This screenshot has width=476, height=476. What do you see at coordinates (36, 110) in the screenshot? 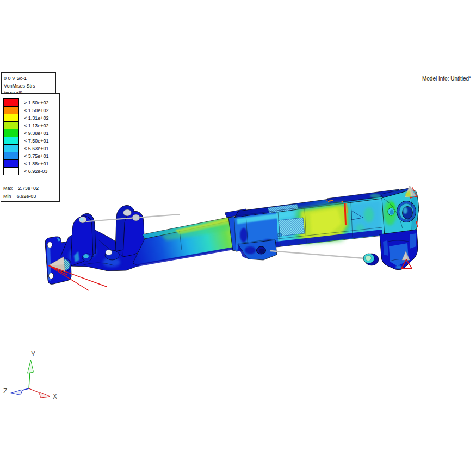
I see `legend-entry-label: < 1.50e+02` at bounding box center [36, 110].